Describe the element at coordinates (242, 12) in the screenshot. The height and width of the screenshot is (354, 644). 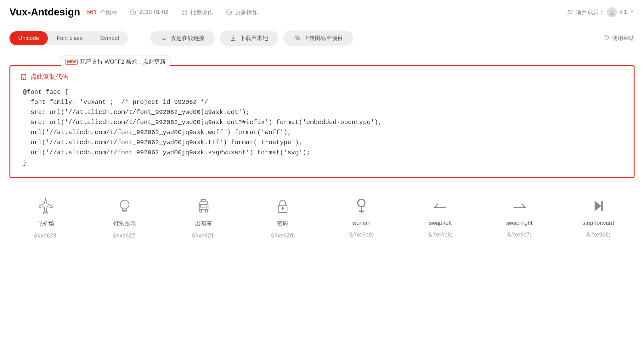
I see `more-action: 更多操作` at that location.